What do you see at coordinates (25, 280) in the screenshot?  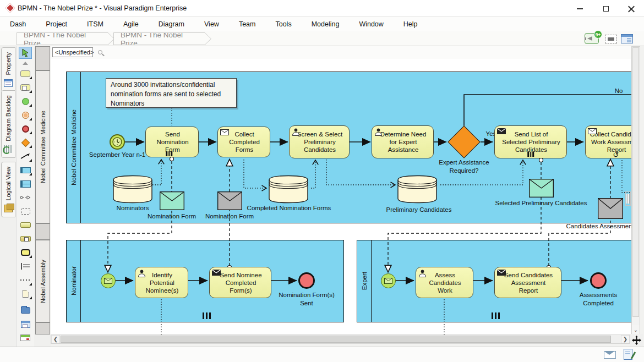 I see `association-tool` at bounding box center [25, 280].